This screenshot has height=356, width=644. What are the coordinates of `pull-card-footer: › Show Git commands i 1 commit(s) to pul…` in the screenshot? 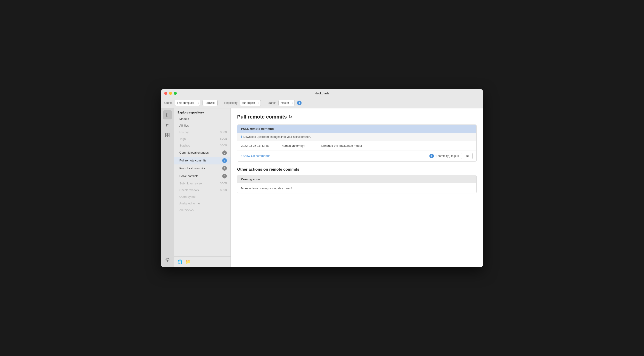 It's located at (357, 156).